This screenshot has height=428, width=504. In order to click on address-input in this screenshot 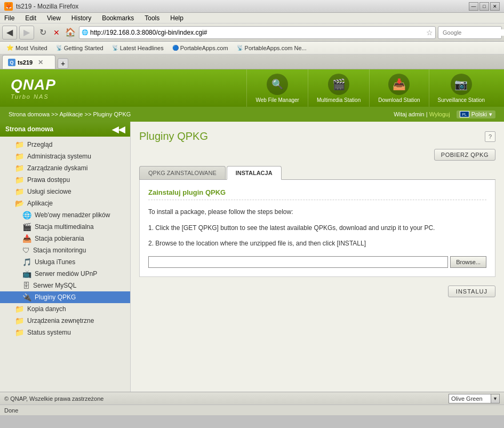, I will do `click(257, 33)`.